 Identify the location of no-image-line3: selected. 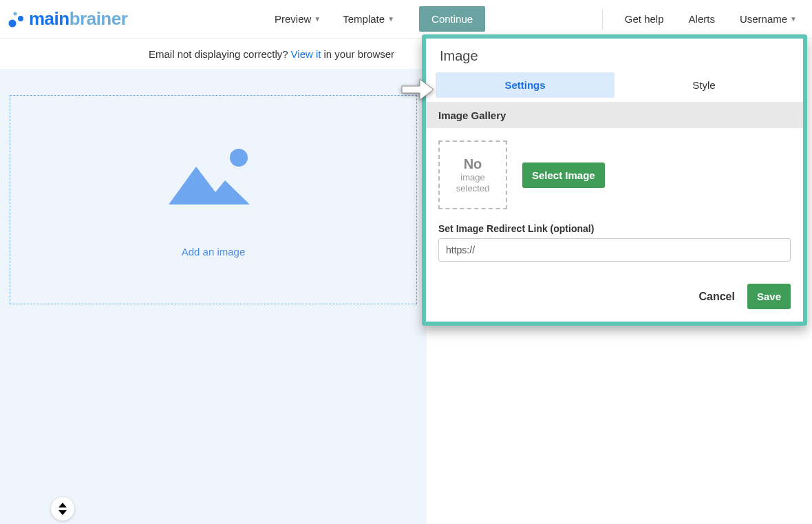
(473, 189).